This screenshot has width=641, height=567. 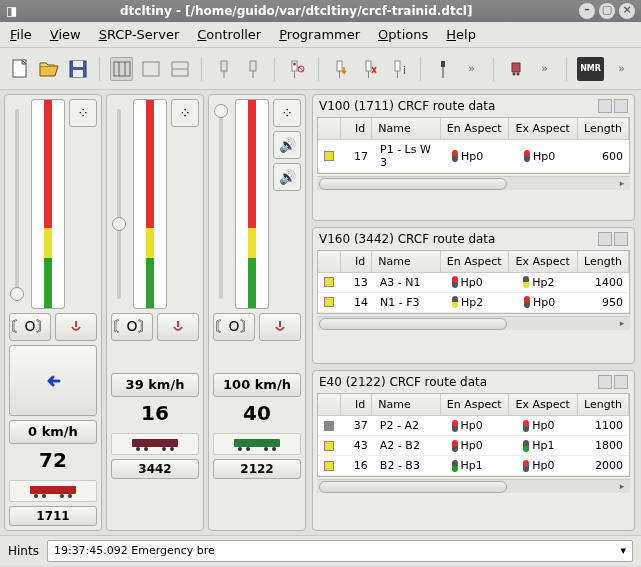 What do you see at coordinates (403, 34) in the screenshot?
I see `menu-options: Options` at bounding box center [403, 34].